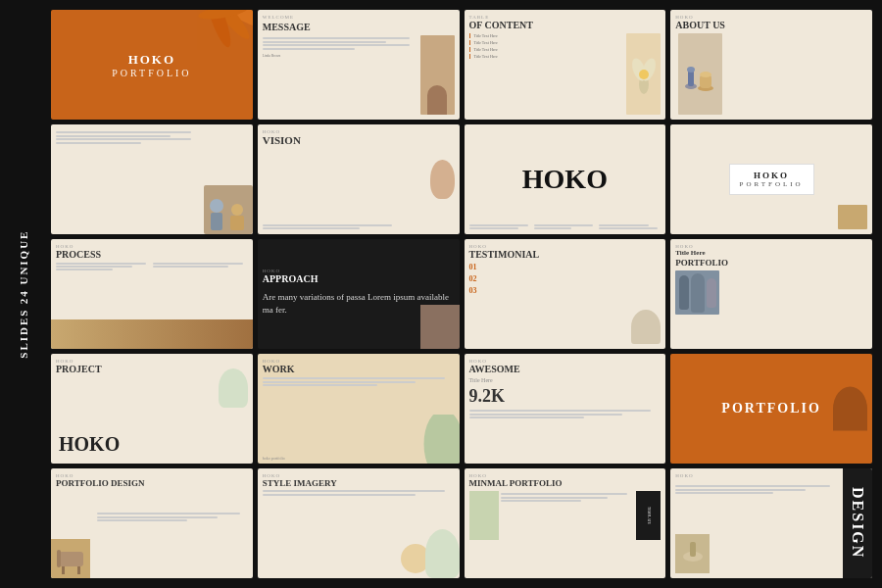 This screenshot has height=588, width=882. Describe the element at coordinates (771, 409) in the screenshot. I see `slide-16-portfolio-orange: PORTFOLIO` at that location.